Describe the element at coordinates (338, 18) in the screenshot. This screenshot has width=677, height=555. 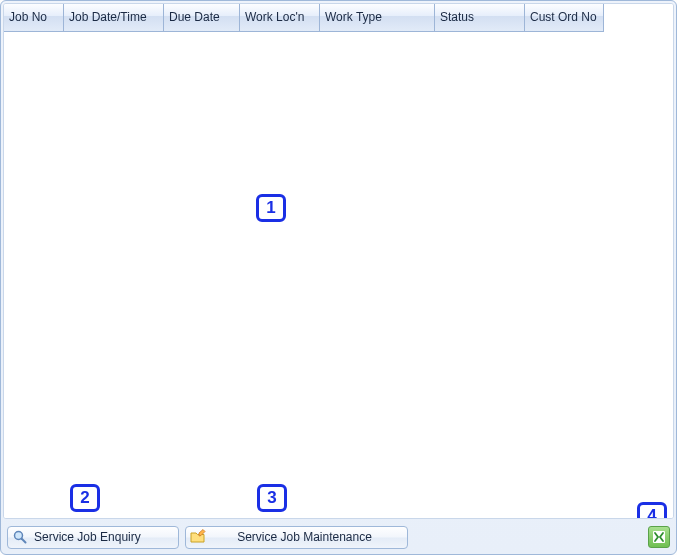
I see `grid-header-row: Job No Job Date/Time Due Date Work Loc'n…` at that location.